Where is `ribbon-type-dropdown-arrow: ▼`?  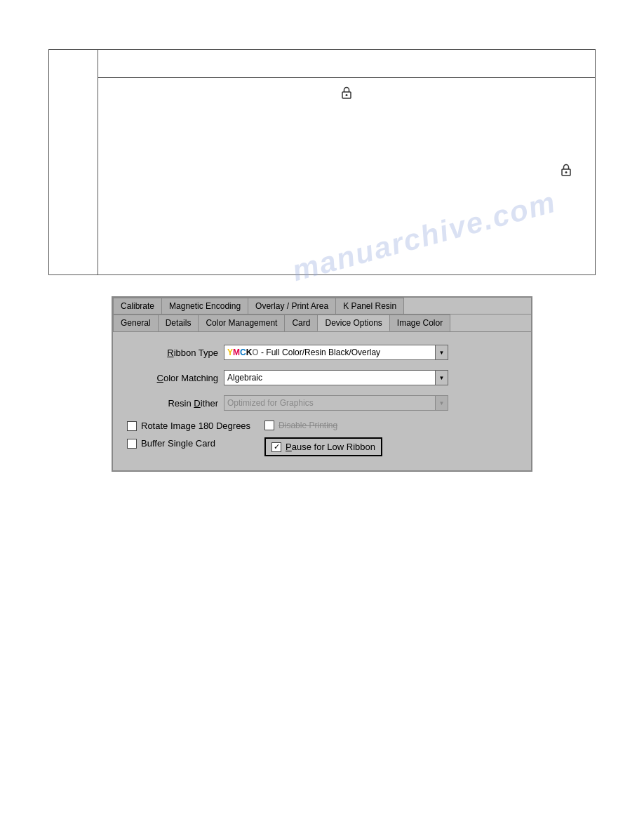 ribbon-type-dropdown-arrow: ▼ is located at coordinates (441, 352).